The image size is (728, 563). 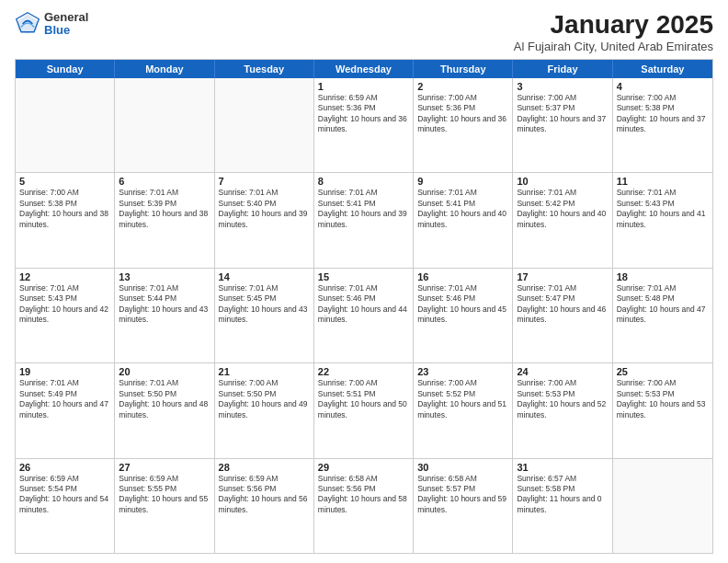 What do you see at coordinates (164, 304) in the screenshot?
I see `day-info: Sunrise: 7:01 AM Sunset: 5:44 PM Dayligh…` at bounding box center [164, 304].